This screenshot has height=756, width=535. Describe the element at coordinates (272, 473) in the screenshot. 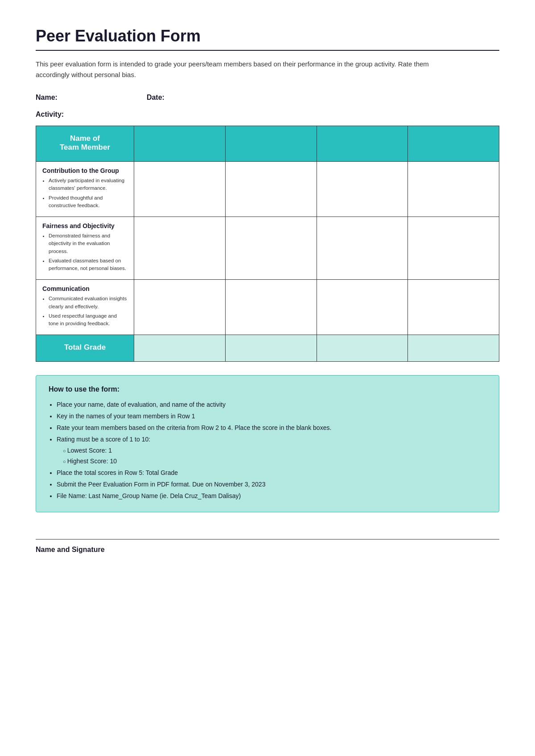

I see `instruction-5: Place the total scores in Row 5: Total G…` at that location.